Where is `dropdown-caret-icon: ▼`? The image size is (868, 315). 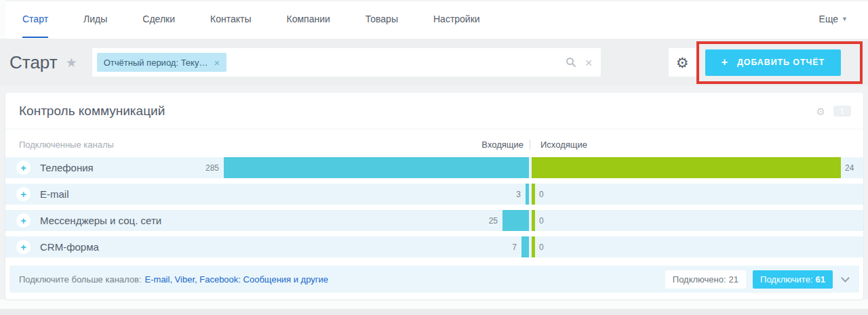
dropdown-caret-icon: ▼ is located at coordinates (845, 19).